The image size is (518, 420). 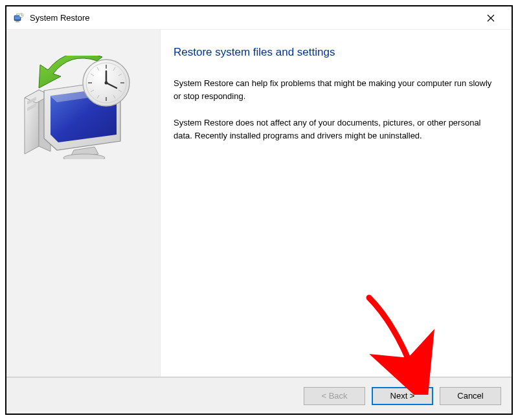 I want to click on close-button, so click(x=491, y=18).